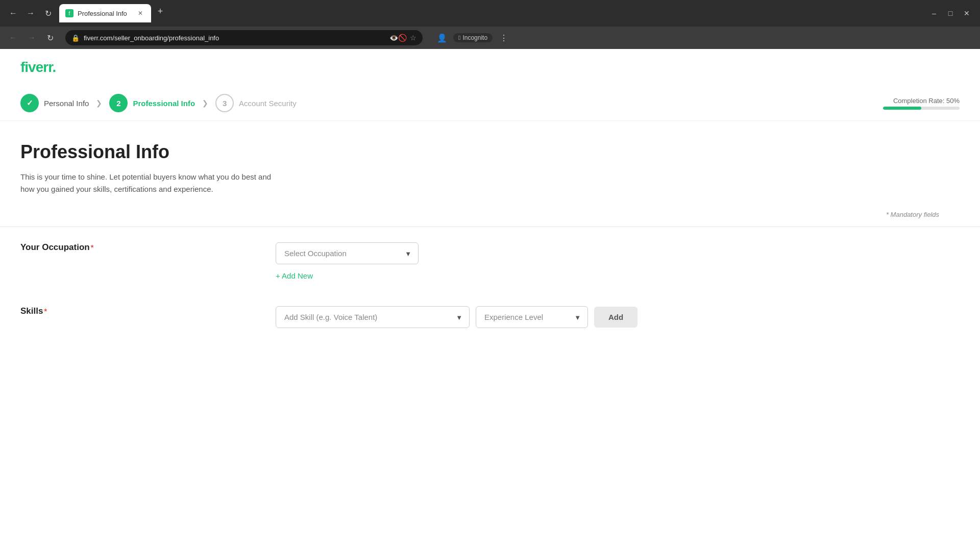  I want to click on occupation-label: Your Occupation*, so click(57, 247).